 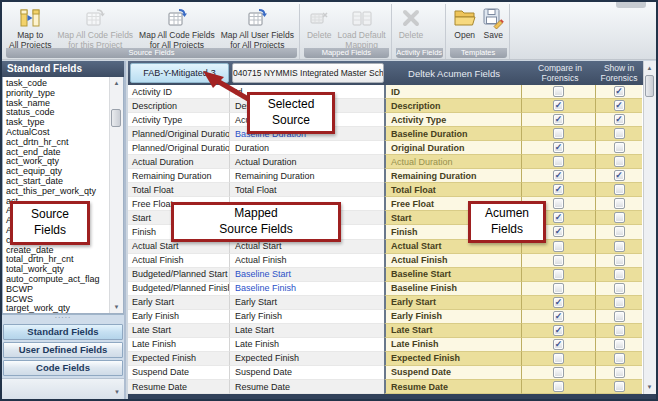 I want to click on mapped-field-cell: Early Finish, so click(x=307, y=317).